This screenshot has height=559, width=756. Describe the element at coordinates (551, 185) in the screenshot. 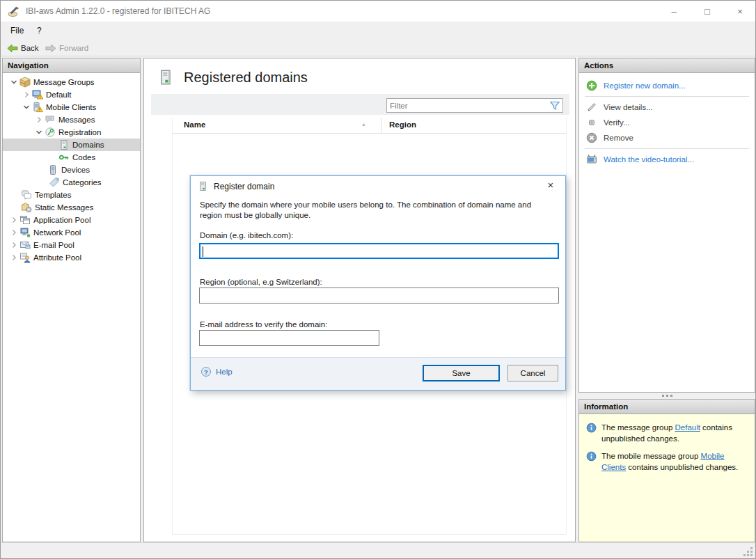

I see `dialog-close-icon: ×` at that location.